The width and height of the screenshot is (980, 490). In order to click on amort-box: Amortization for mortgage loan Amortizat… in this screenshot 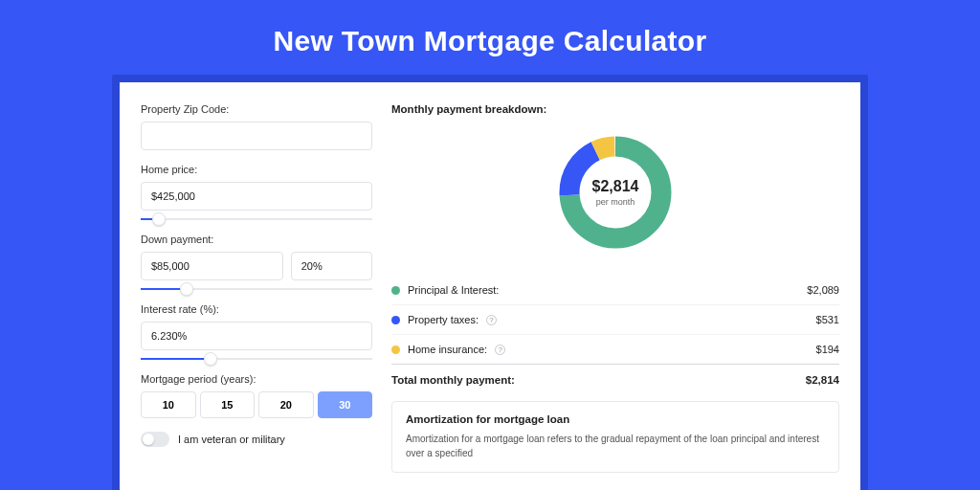, I will do `click(615, 436)`.